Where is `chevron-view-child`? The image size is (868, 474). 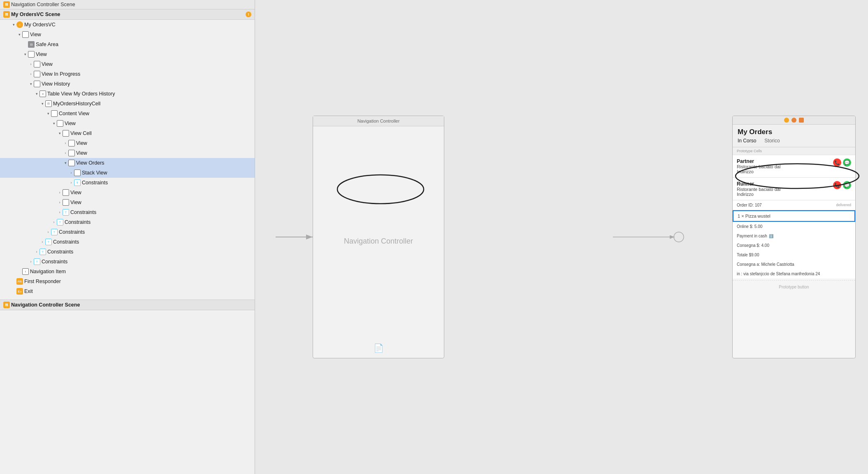
chevron-view-child is located at coordinates (25, 54).